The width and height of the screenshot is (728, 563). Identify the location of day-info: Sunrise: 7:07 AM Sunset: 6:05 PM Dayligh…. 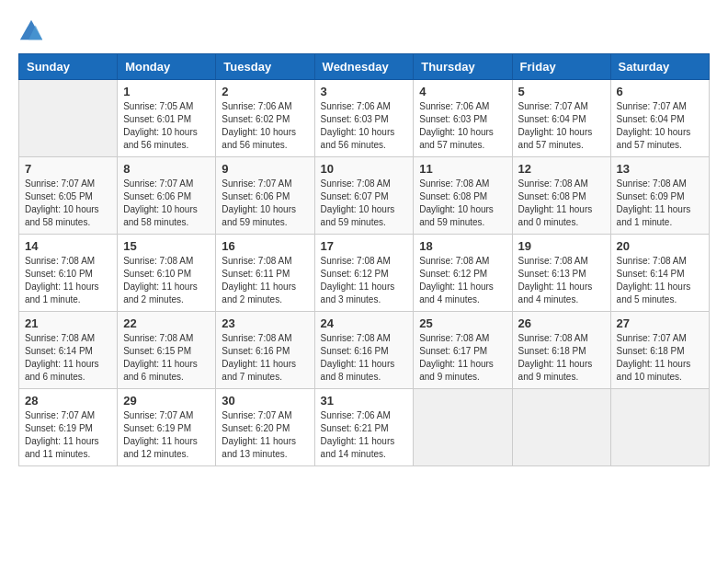
(68, 203).